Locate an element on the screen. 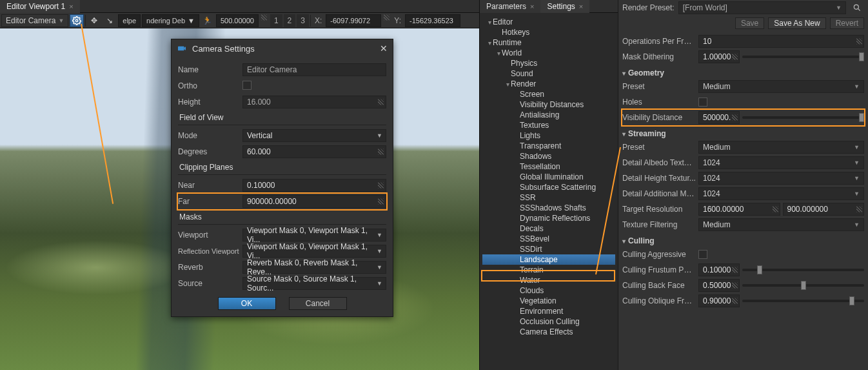  far-input: 900000.00000 is located at coordinates (315, 201).